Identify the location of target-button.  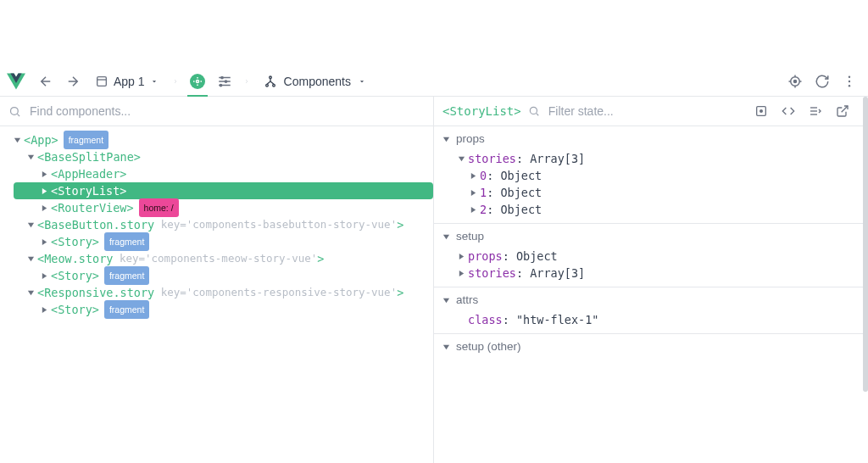
(795, 81).